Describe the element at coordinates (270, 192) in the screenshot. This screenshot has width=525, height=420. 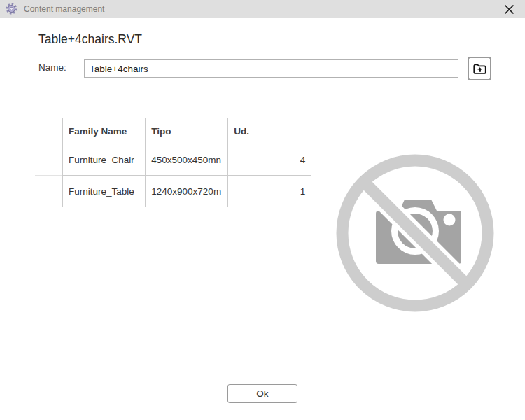
I see `cell-ud: 1` at that location.